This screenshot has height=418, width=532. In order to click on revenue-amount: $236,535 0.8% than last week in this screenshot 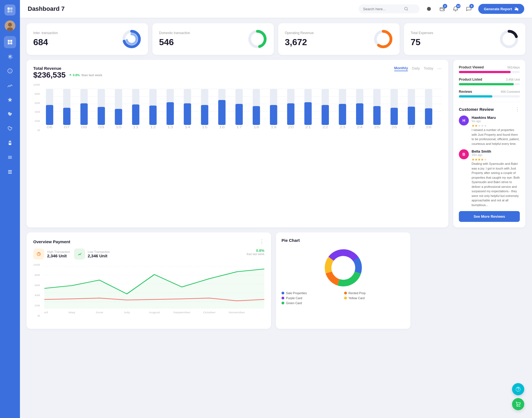, I will do `click(68, 75)`.